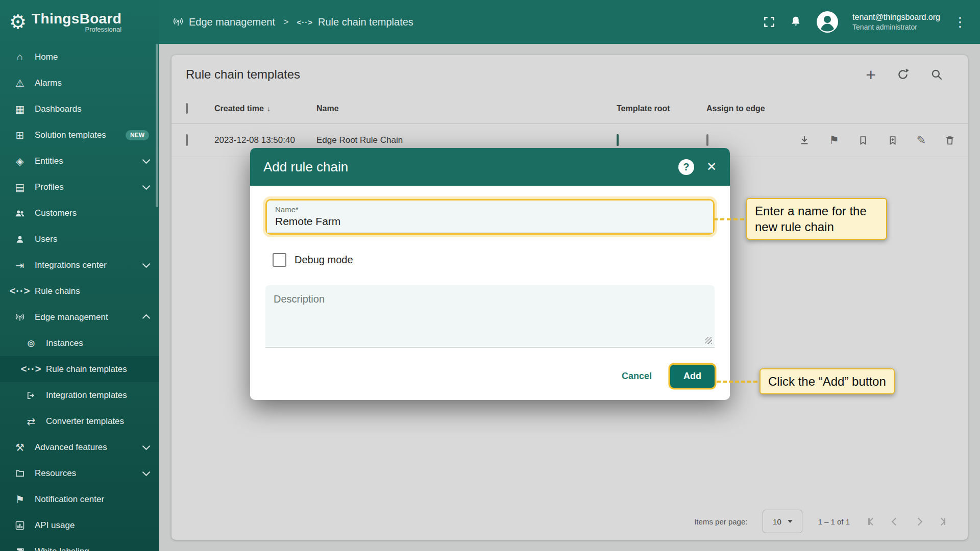 This screenshot has width=980, height=551. What do you see at coordinates (490, 316) in the screenshot?
I see `description-input` at bounding box center [490, 316].